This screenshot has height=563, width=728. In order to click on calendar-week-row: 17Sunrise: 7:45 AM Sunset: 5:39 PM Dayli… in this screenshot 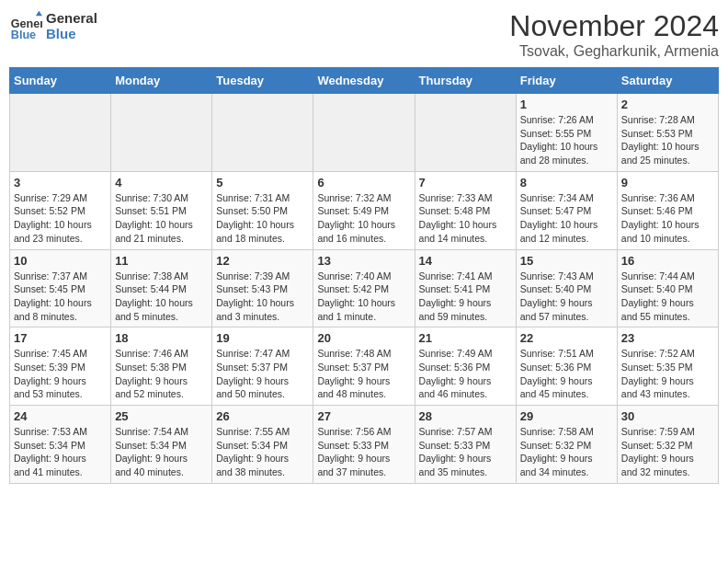, I will do `click(364, 366)`.